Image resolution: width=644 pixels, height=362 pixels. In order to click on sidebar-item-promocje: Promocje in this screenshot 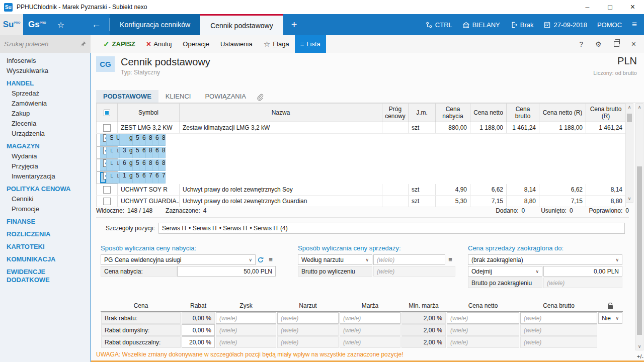, I will do `click(45, 209)`.